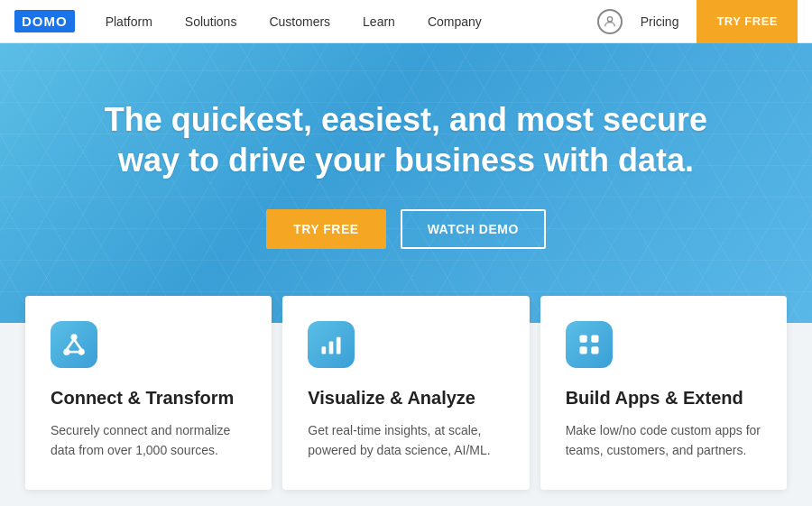 The height and width of the screenshot is (506, 812). What do you see at coordinates (326, 229) in the screenshot?
I see `hero-try-free-button: TRY FREE` at bounding box center [326, 229].